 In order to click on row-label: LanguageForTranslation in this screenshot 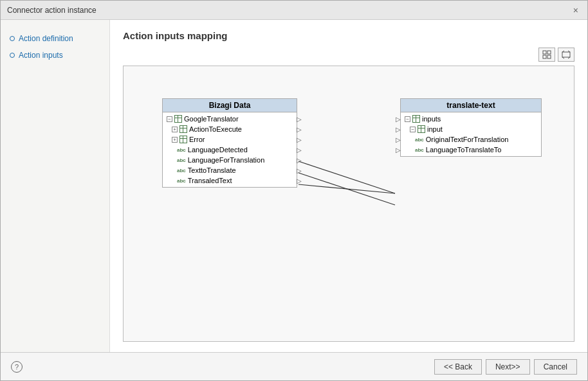, I will do `click(226, 160)`.